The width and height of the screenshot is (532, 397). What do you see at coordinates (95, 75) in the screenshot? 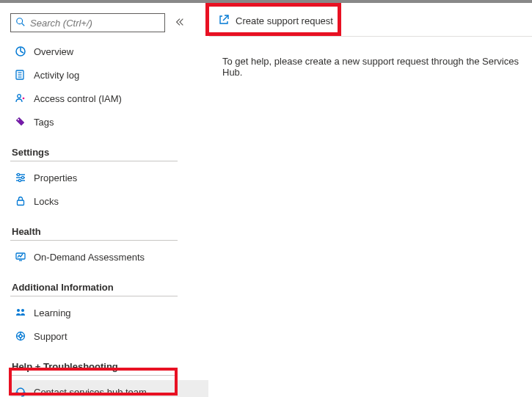
I see `sidebar-item-activity-log: Activity log` at bounding box center [95, 75].